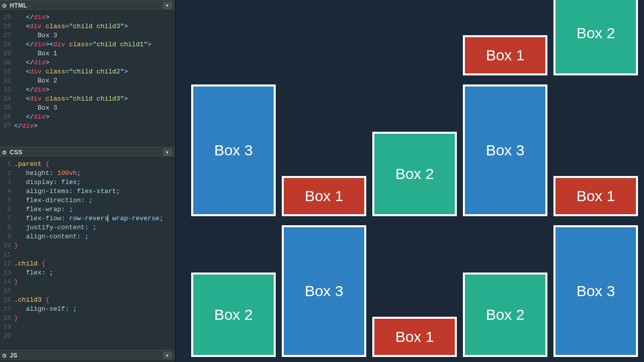 This screenshot has height=362, width=644. I want to click on line-number: 31, so click(9, 72).